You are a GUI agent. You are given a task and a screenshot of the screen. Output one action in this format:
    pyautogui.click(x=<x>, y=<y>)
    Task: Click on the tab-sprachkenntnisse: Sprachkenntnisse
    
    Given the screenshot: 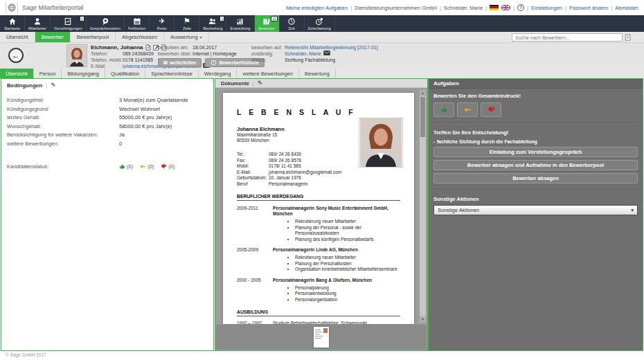 What is the action you would take?
    pyautogui.click(x=172, y=73)
    